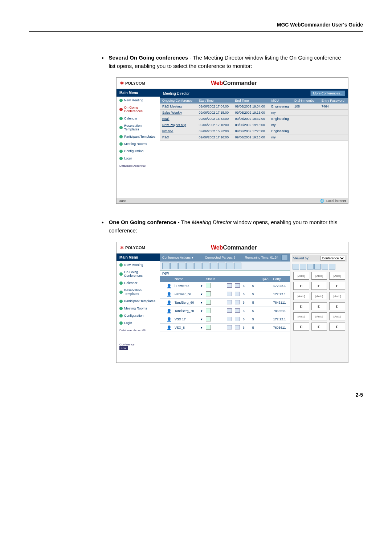 This screenshot has width=392, height=555. What do you see at coordinates (179, 119) in the screenshot?
I see `cell: retali` at bounding box center [179, 119].